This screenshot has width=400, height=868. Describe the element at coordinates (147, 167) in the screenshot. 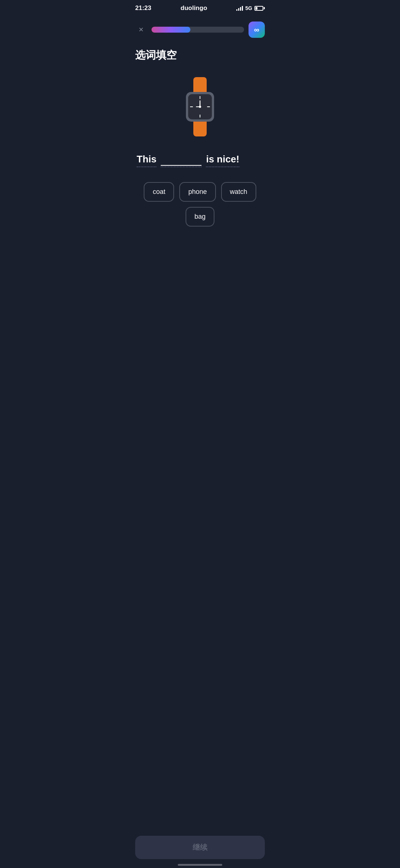

I see `before-underline` at that location.